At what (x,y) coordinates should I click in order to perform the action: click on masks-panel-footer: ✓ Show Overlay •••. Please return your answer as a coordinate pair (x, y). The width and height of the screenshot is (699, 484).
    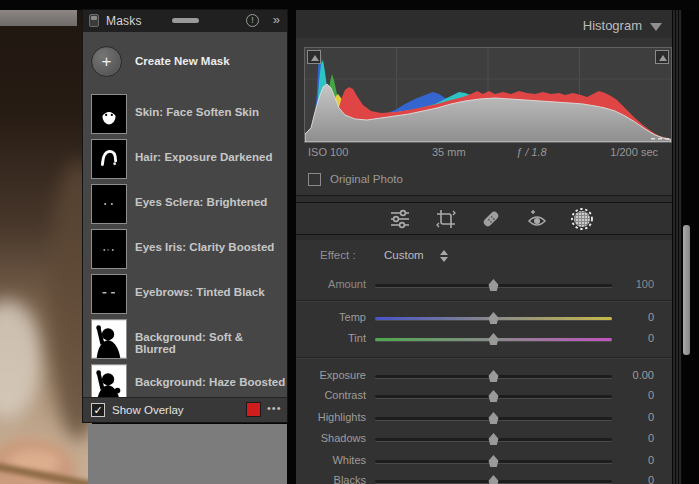
    Looking at the image, I should click on (185, 410).